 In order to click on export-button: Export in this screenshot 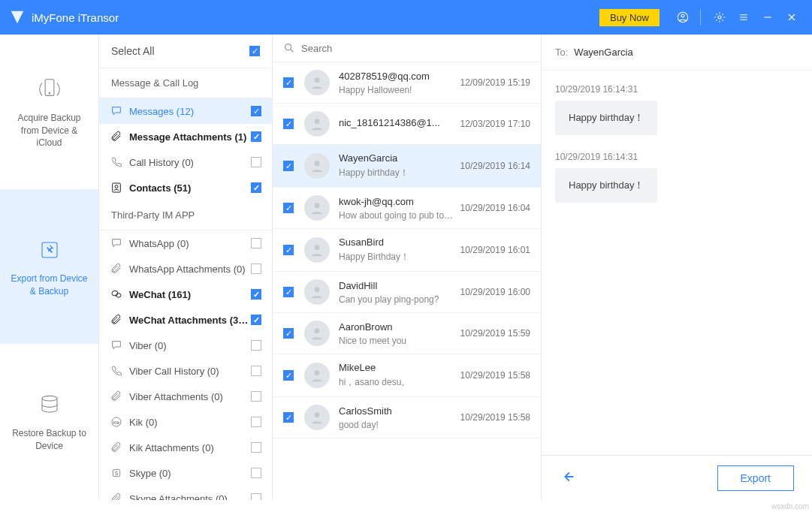, I will do `click(756, 478)`.